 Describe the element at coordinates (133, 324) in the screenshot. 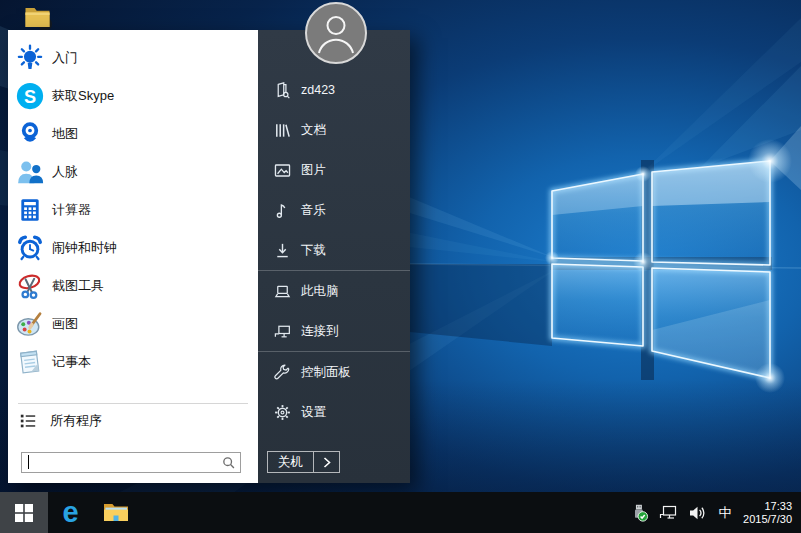

I see `menu-item-paint: 画图` at that location.